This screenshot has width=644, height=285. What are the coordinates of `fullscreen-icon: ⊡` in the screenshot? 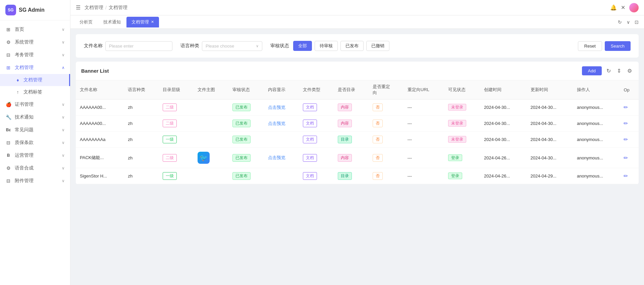 It's located at (637, 22).